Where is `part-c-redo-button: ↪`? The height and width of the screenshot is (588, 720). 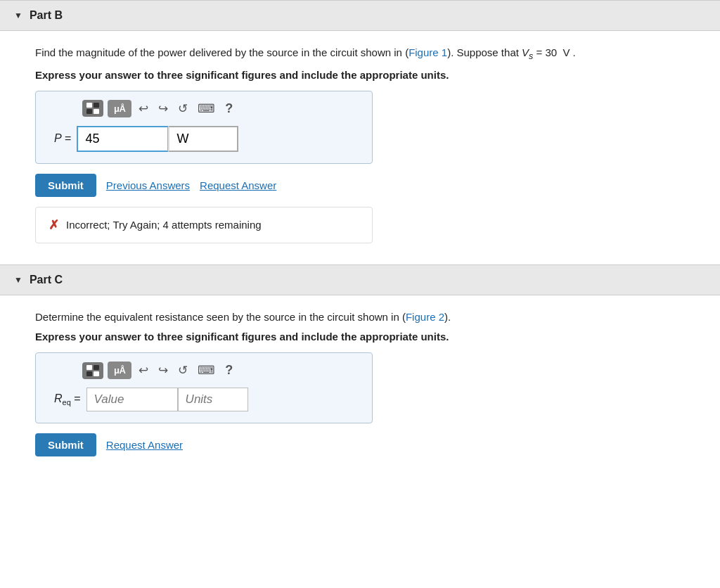 part-c-redo-button: ↪ is located at coordinates (163, 370).